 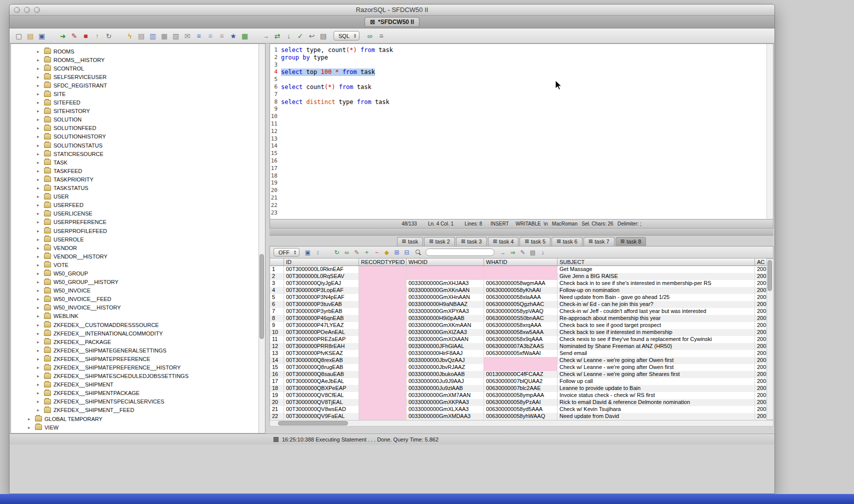 I want to click on table-cell: Follow-up on nomination, so click(x=656, y=290).